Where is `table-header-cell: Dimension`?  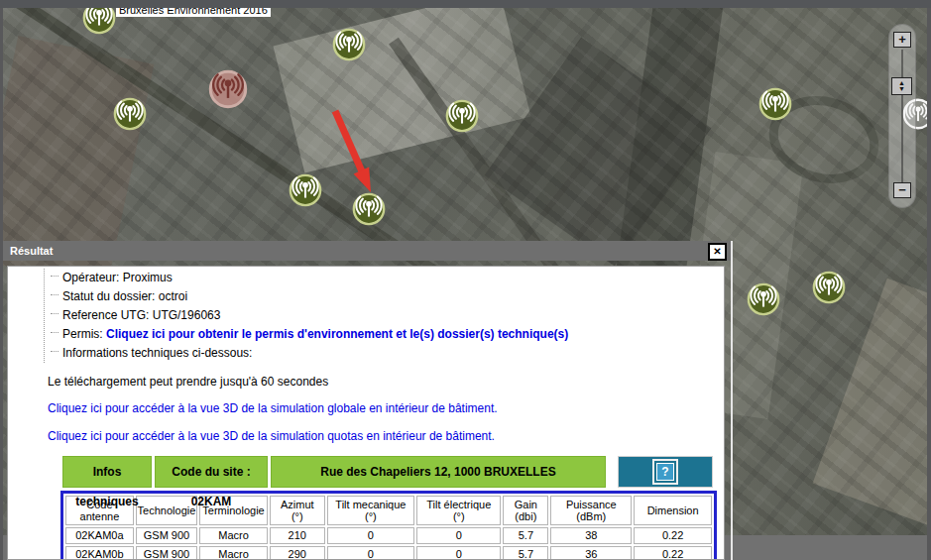
table-header-cell: Dimension is located at coordinates (672, 510).